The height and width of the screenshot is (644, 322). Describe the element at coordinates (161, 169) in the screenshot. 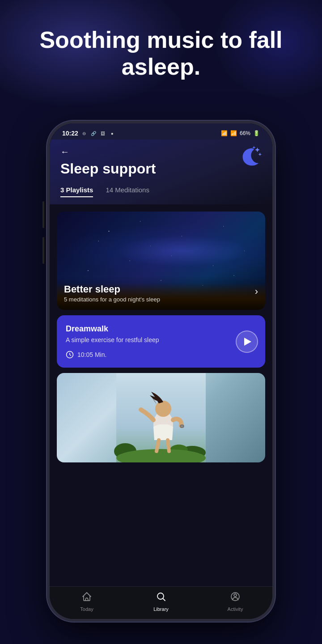

I see `page-title: Sleep support` at that location.